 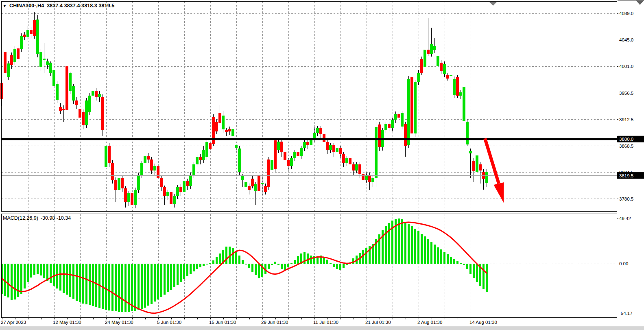 What do you see at coordinates (627, 146) in the screenshot?
I see `svg-text: 3868.5` at bounding box center [627, 146].